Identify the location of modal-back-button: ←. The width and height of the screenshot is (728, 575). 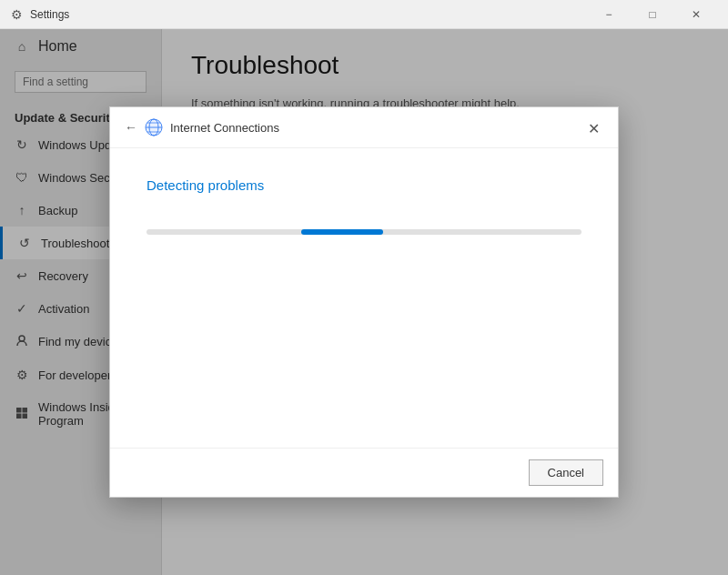
(131, 127).